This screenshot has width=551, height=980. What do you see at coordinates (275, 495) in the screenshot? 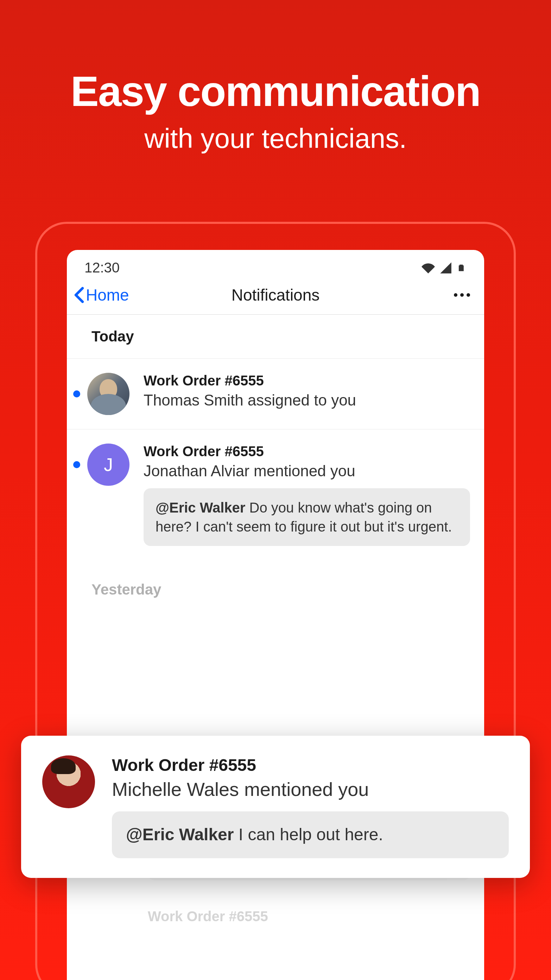
I see `notification-item: J Work Order #6555 Jonathan Alviar menti…` at bounding box center [275, 495].